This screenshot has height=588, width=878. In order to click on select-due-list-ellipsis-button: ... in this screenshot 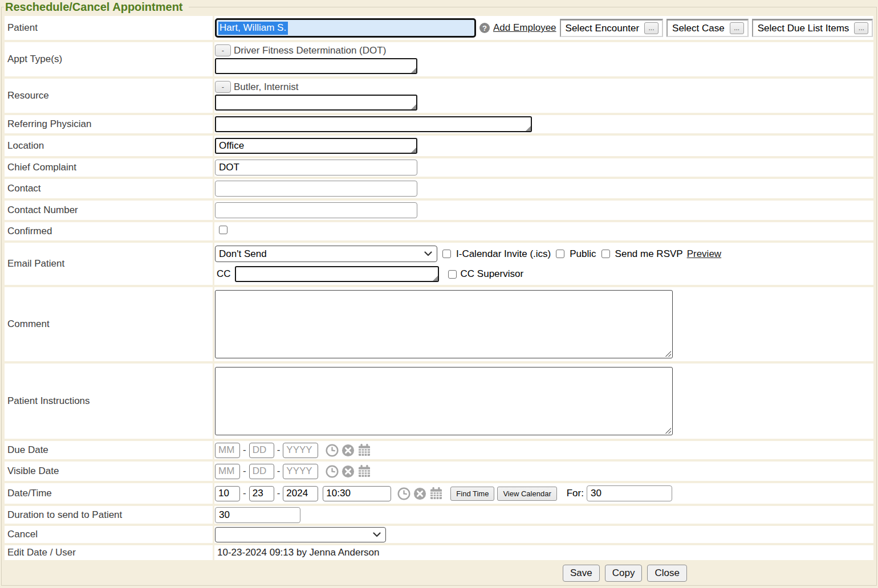, I will do `click(861, 28)`.